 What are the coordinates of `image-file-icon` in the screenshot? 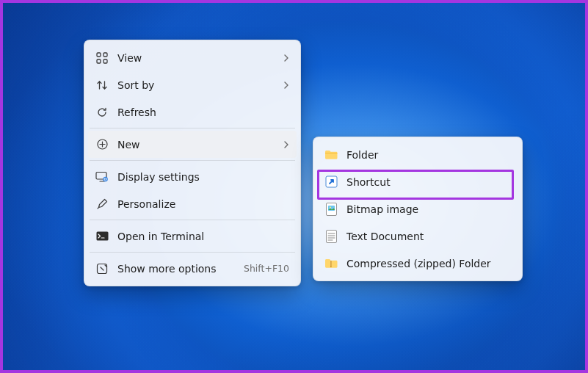 It's located at (331, 209).